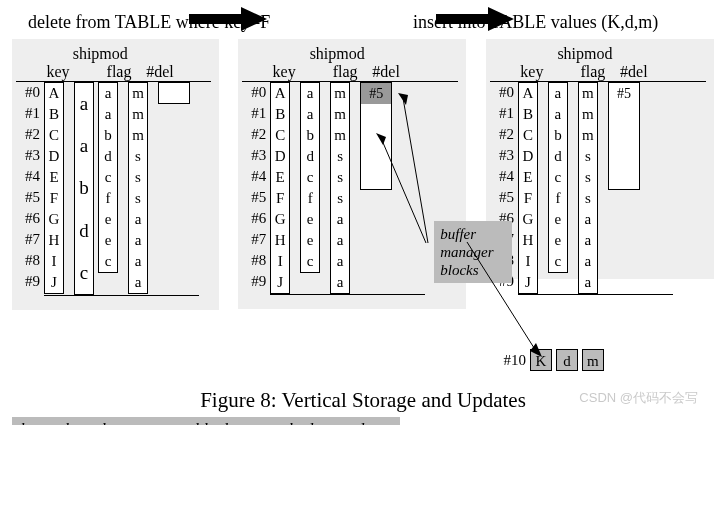 Image resolution: width=726 pixels, height=520 pixels. I want to click on insert-cell: m, so click(593, 360).